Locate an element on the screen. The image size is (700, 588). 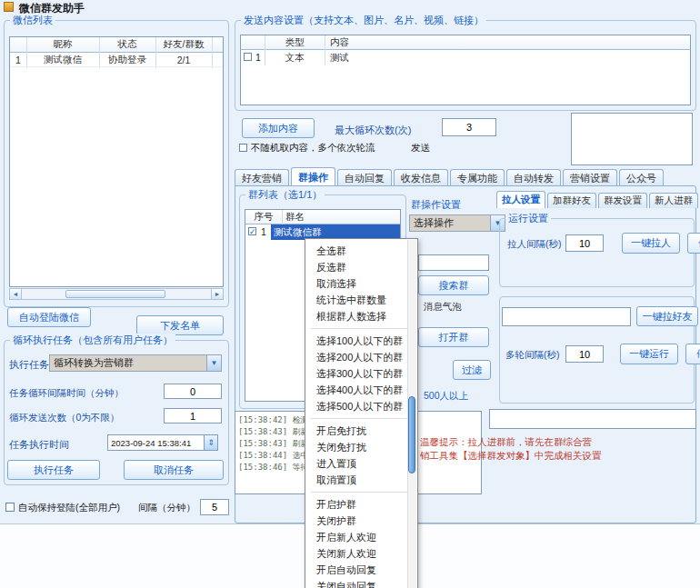
scroll-thumb is located at coordinates (115, 294).